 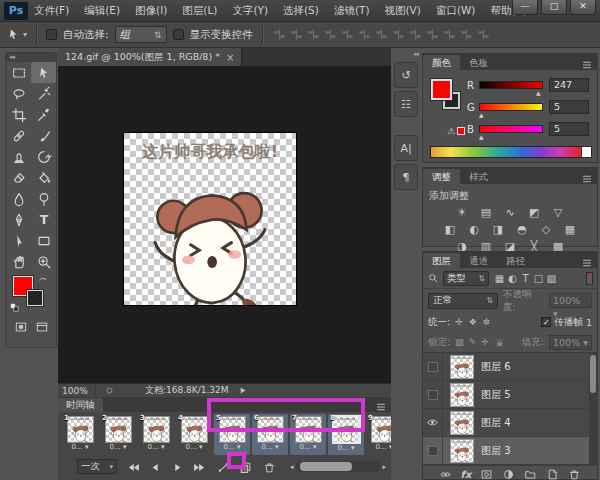 I want to click on align-vertical-centers-icon, so click(x=296, y=34).